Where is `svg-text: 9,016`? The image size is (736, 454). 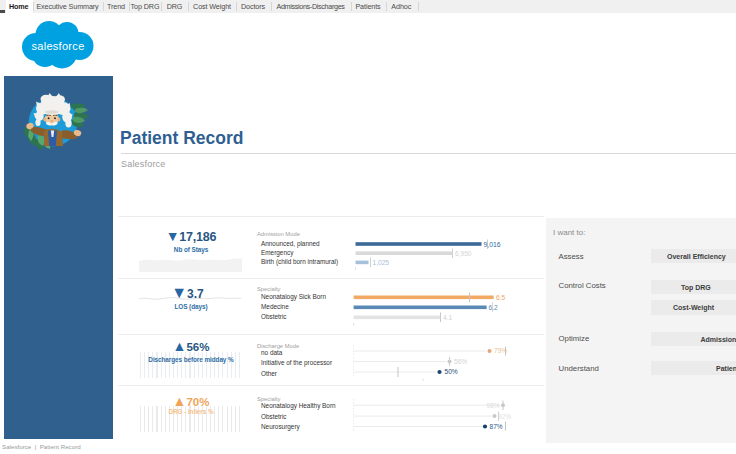 svg-text: 9,016 is located at coordinates (492, 244).